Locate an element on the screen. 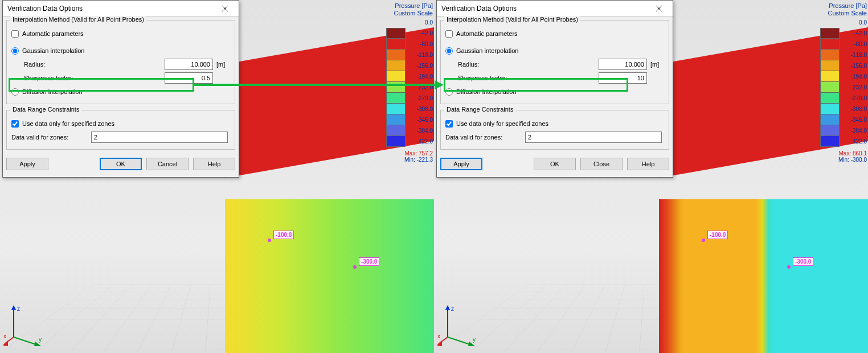 The width and height of the screenshot is (868, 353). arrow-head-icon is located at coordinates (439, 85).